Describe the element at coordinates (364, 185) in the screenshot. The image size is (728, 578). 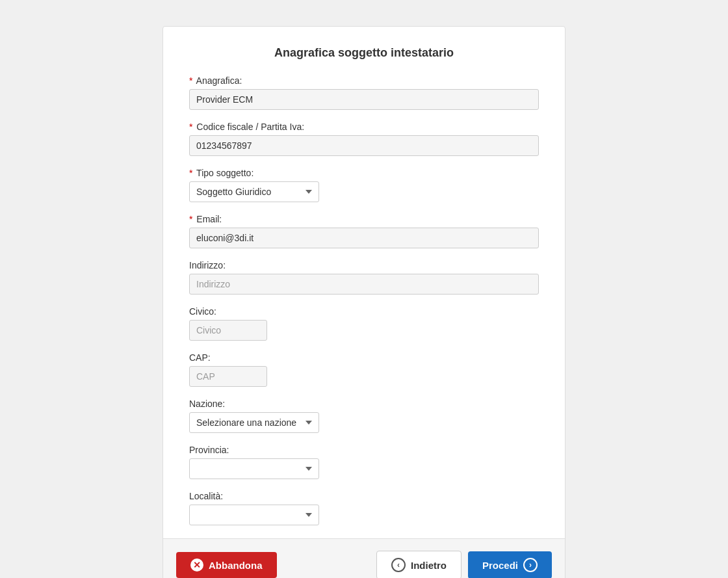
I see `tipo-soggetto-group: * Tipo soggetto: Soggetto Giuridico Sogg…` at that location.